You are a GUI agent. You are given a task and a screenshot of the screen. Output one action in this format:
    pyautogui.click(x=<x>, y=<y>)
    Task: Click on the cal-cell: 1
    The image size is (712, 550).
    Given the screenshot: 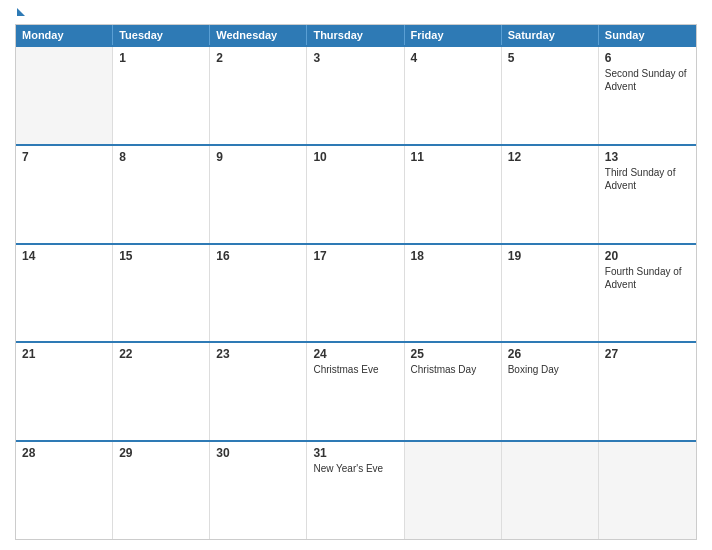 What is the action you would take?
    pyautogui.click(x=162, y=96)
    